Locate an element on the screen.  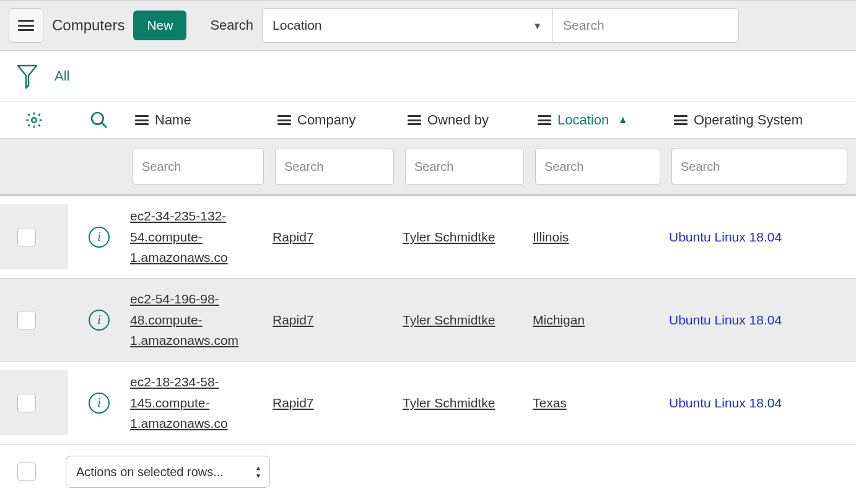
cell-location: Texas is located at coordinates (601, 403).